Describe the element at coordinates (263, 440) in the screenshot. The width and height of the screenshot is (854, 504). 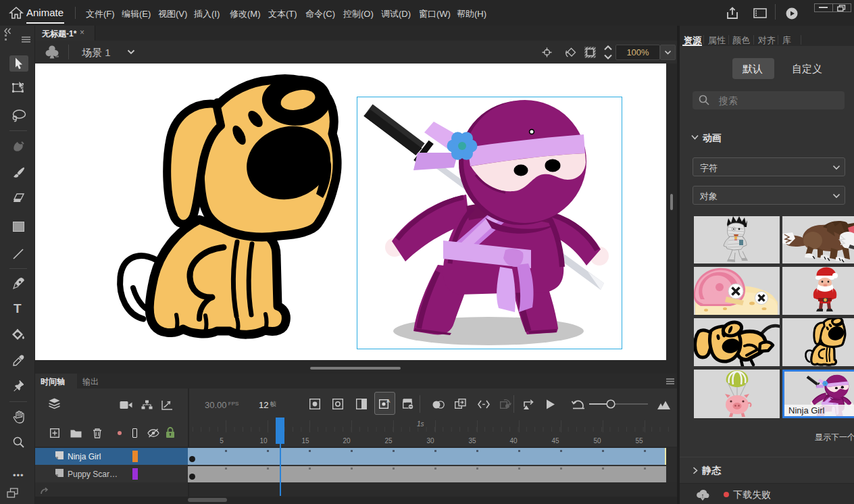
I see `svg-text: 10` at that location.